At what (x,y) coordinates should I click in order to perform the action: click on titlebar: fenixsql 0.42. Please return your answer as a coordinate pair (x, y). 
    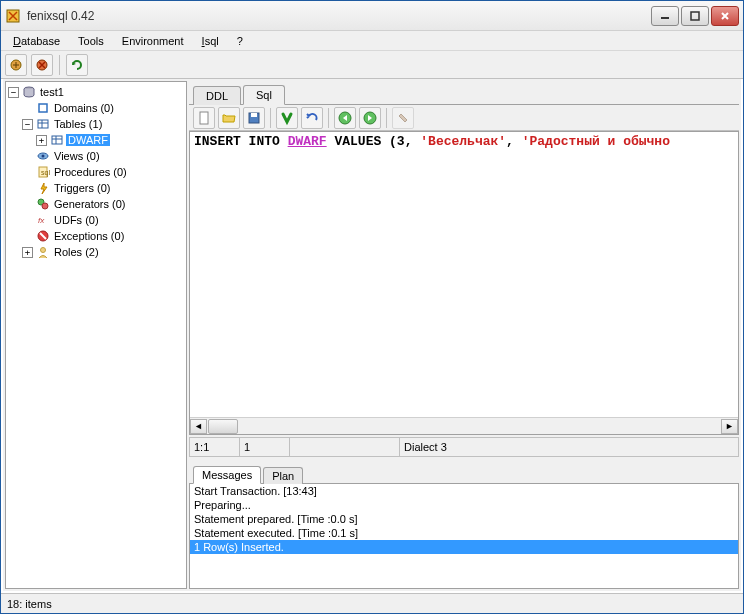
    Looking at the image, I should click on (372, 16).